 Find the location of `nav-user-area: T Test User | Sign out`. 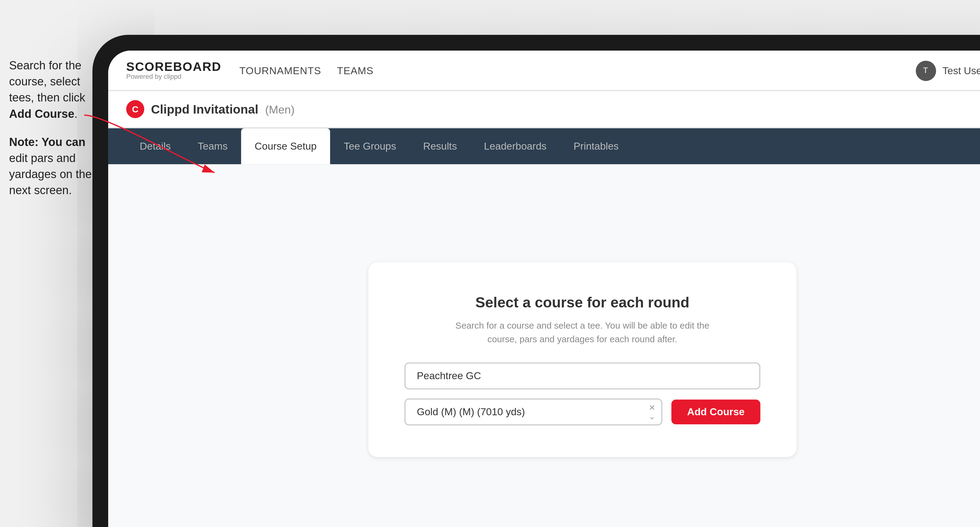

nav-user-area: T Test User | Sign out is located at coordinates (948, 71).